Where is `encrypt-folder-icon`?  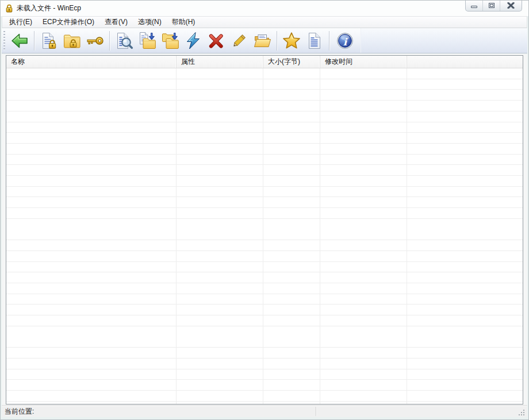
encrypt-folder-icon is located at coordinates (72, 41).